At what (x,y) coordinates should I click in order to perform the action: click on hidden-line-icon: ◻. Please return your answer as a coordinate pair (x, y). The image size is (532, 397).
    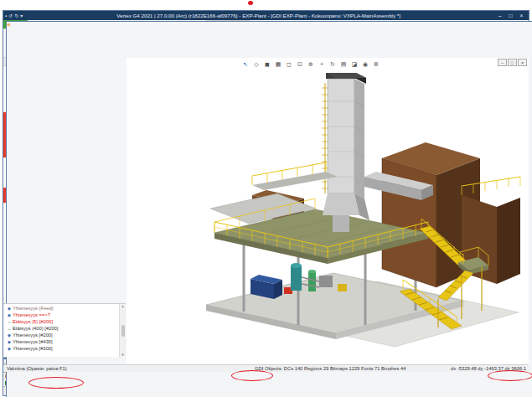
    Looking at the image, I should click on (289, 64).